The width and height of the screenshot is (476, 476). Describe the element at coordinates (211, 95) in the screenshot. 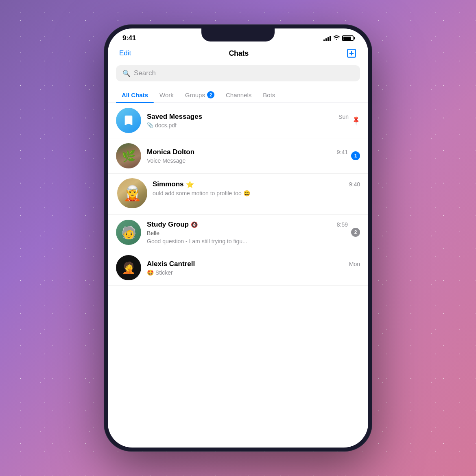

I see `groups-badge: 2` at that location.